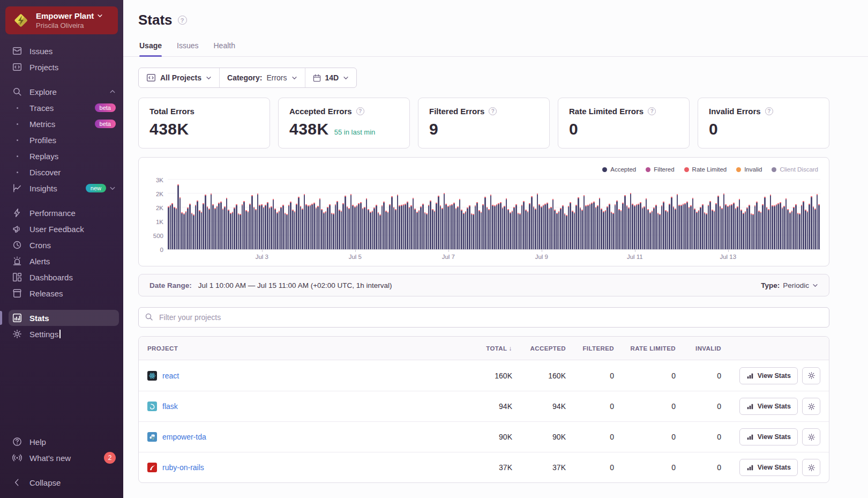 The height and width of the screenshot is (498, 868). What do you see at coordinates (182, 20) in the screenshot?
I see `page-help-icon: ?` at bounding box center [182, 20].